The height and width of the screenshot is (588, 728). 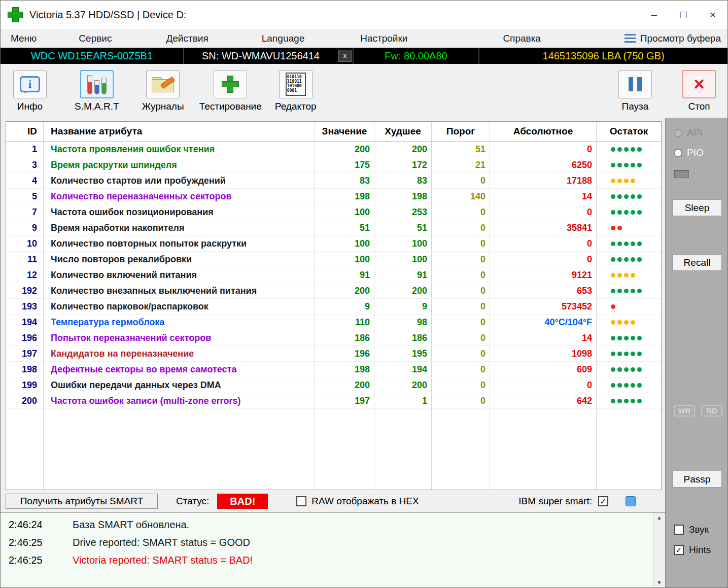 I want to click on attr-id: 194, so click(x=25, y=322).